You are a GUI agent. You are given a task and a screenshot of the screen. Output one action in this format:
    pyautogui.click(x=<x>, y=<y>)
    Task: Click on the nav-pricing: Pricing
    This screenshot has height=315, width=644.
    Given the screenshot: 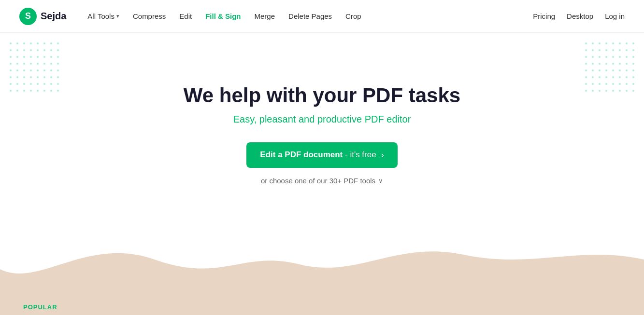 What is the action you would take?
    pyautogui.click(x=544, y=16)
    